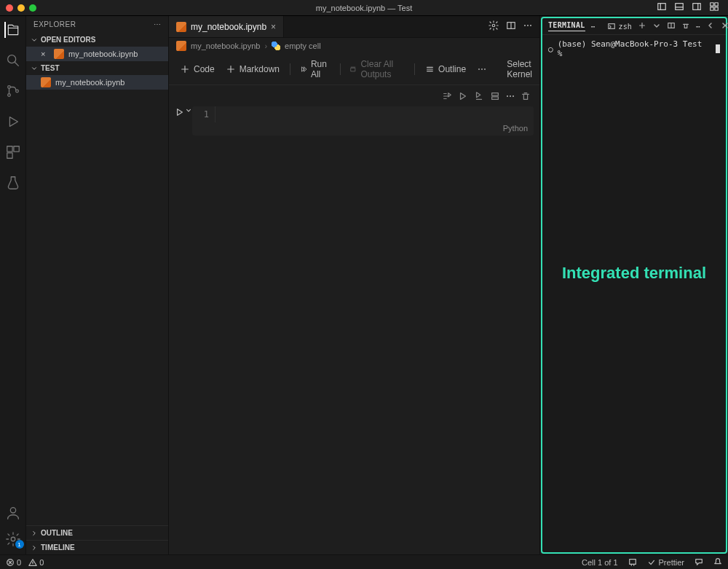  I want to click on cell-language-label: Python, so click(363, 129).